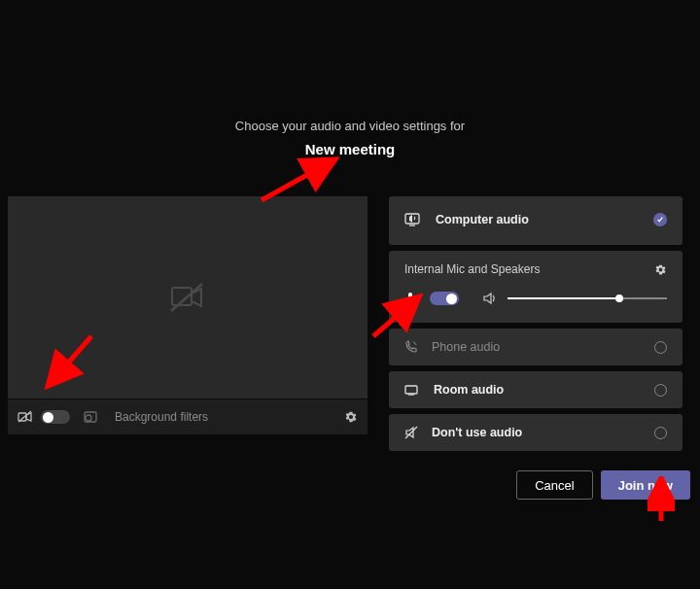  Describe the element at coordinates (412, 390) in the screenshot. I see `room-icon` at that location.